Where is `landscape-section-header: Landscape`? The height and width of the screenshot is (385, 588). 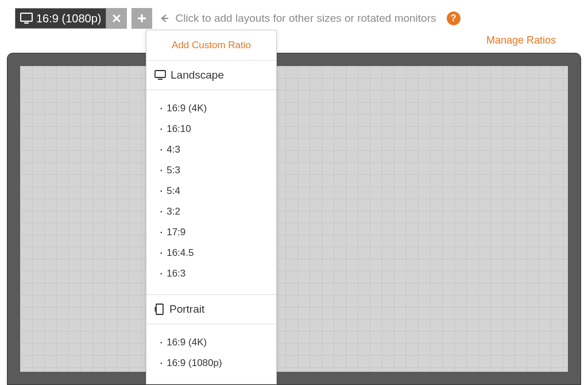 landscape-section-header: Landscape is located at coordinates (211, 76).